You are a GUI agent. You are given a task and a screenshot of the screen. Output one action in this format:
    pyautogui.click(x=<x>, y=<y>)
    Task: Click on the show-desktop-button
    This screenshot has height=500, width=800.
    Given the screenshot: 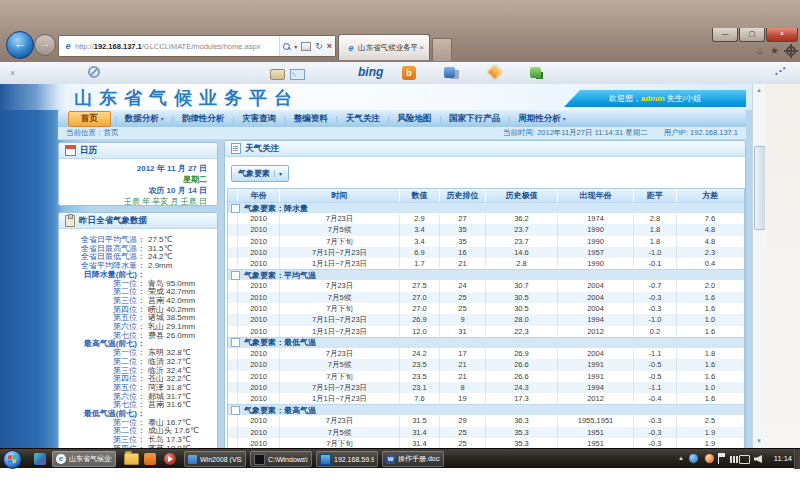 What is the action you would take?
    pyautogui.click(x=797, y=459)
    